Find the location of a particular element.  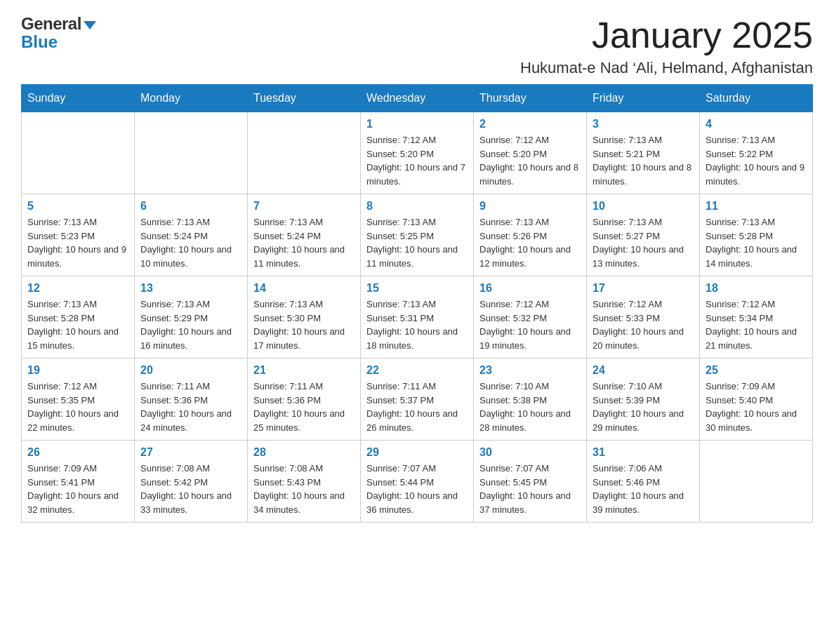

day-number: 1 is located at coordinates (417, 124).